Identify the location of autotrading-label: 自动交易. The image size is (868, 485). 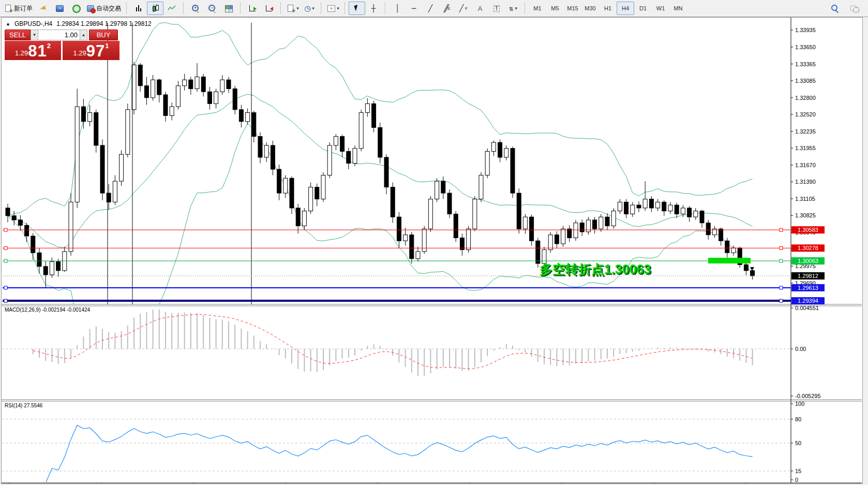
(109, 8).